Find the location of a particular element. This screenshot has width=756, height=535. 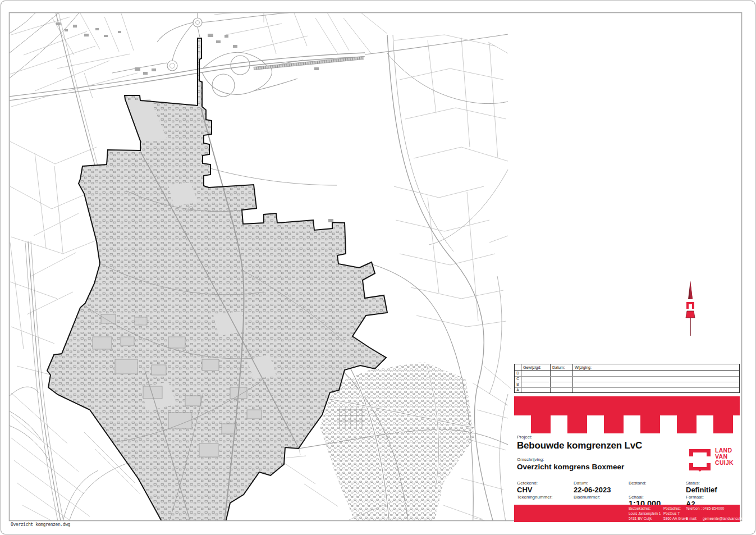

col-datum-label: Datum: is located at coordinates (559, 367).